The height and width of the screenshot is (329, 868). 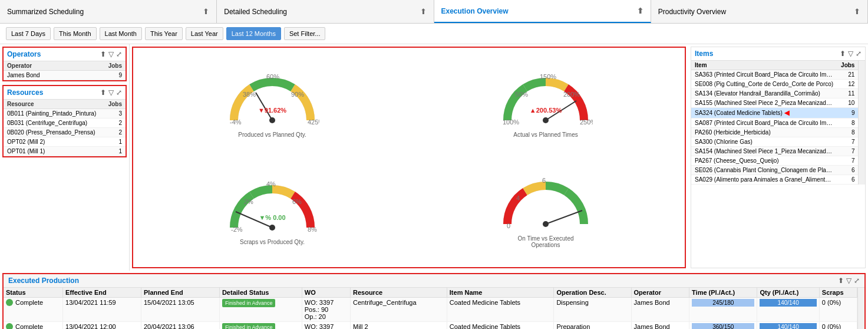 What do you see at coordinates (774, 75) in the screenshot?
I see `item-row: SA363 (Printed Circuit Board_Placa de Ci…` at bounding box center [774, 75].